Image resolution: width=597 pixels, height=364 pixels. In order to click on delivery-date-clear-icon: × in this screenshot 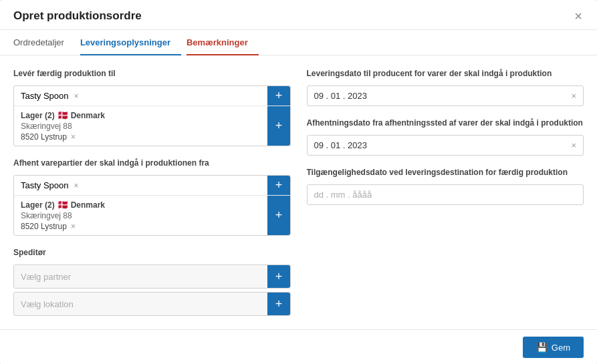, I will do `click(574, 96)`.